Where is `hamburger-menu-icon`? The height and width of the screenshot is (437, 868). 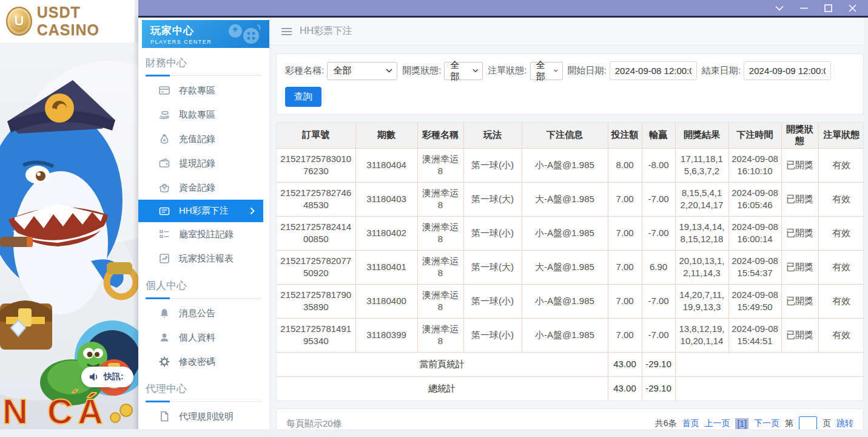
hamburger-menu-icon is located at coordinates (286, 32).